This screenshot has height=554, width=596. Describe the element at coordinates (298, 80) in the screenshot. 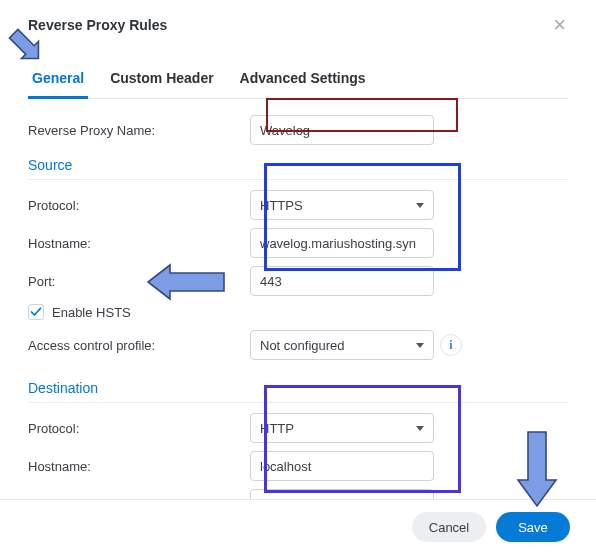

I see `tabs: General Custom Header Advanced Settings` at that location.